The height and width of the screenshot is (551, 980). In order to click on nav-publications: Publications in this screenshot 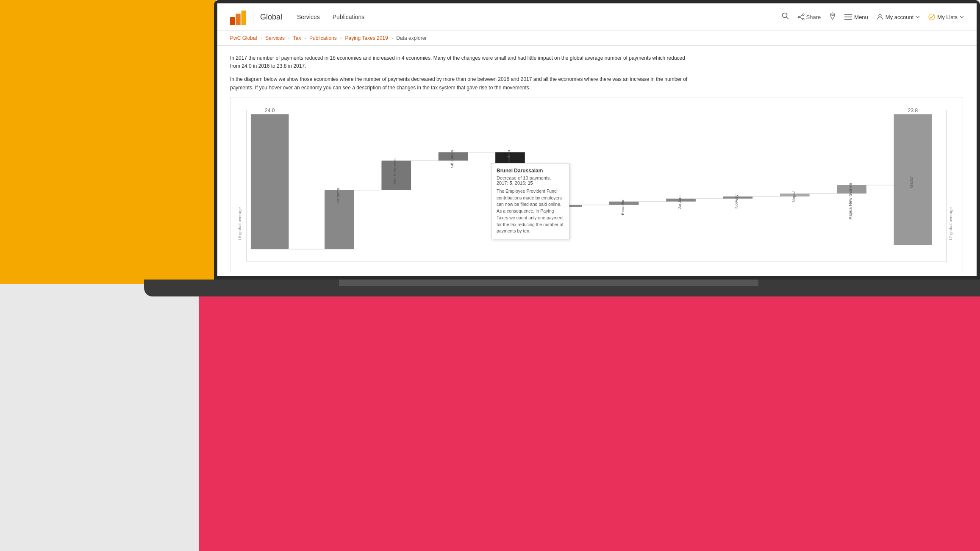, I will do `click(349, 17)`.